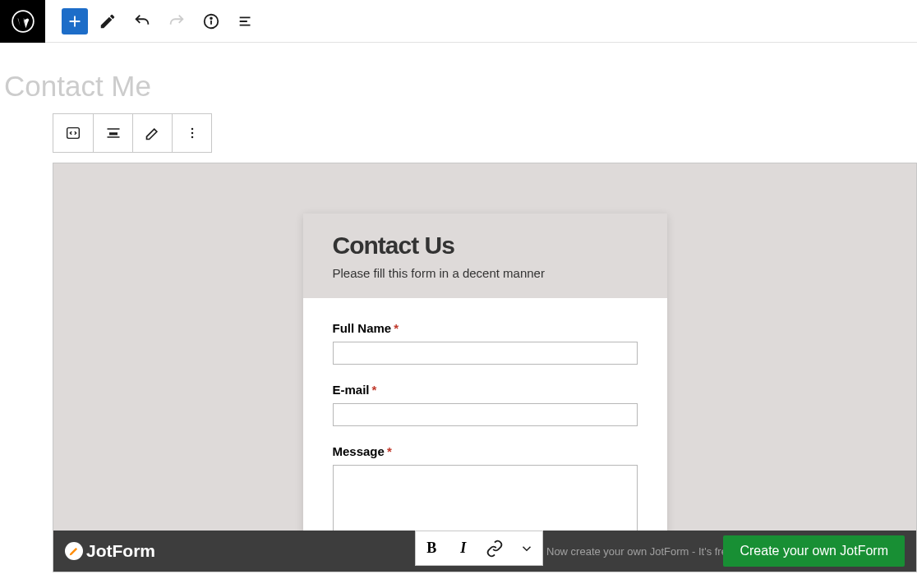  What do you see at coordinates (813, 551) in the screenshot?
I see `create-jotform-button: Create your own JotForm` at bounding box center [813, 551].